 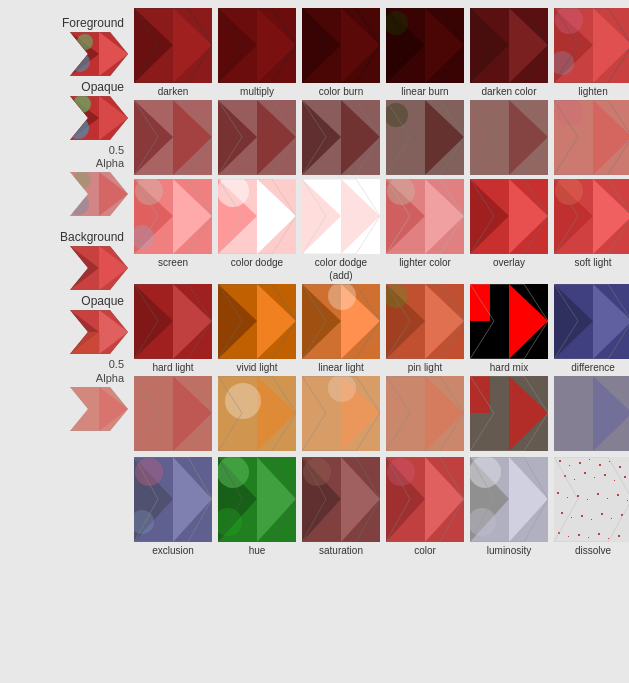 What do you see at coordinates (341, 230) in the screenshot?
I see `blend-cell-colordodgeadd: color dodge(add)` at bounding box center [341, 230].